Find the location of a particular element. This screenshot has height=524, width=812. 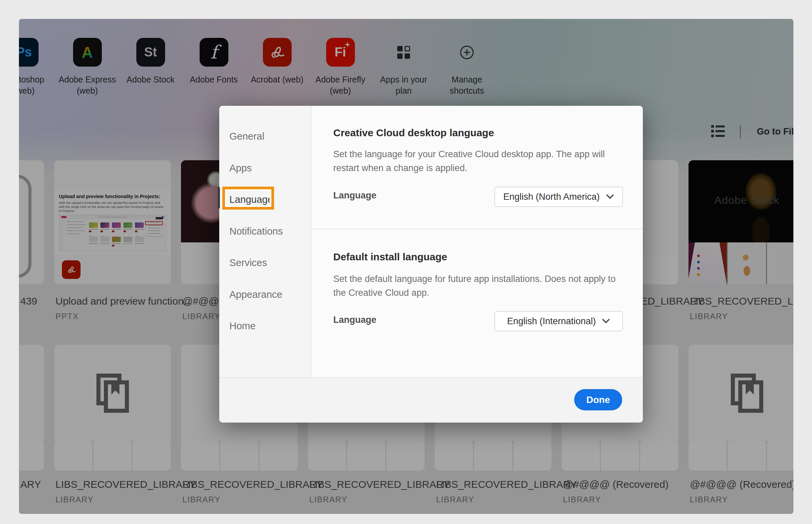

preferences-tab-apps: Apps is located at coordinates (240, 168).